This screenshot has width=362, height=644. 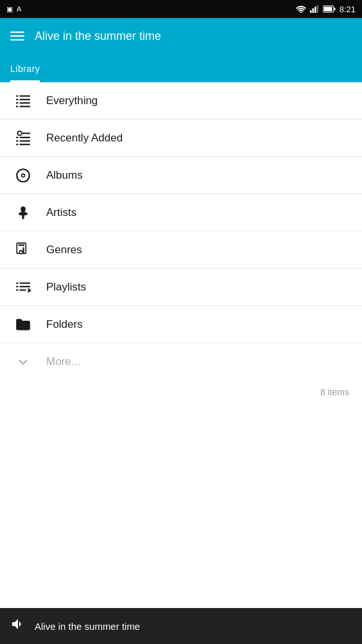 I want to click on folders-icon, so click(x=23, y=325).